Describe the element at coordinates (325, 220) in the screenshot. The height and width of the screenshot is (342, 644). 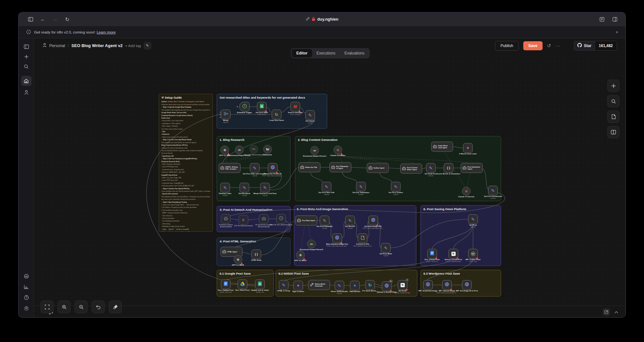
I see `set-post-metadata-node: ✎Set Post Metadatamanual` at that location.